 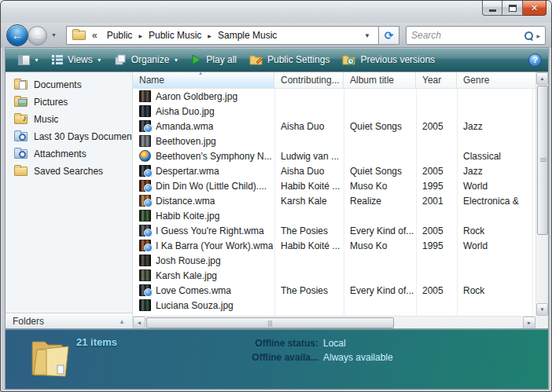 I want to click on file-row: Habib Koite.jpg, so click(x=334, y=215).